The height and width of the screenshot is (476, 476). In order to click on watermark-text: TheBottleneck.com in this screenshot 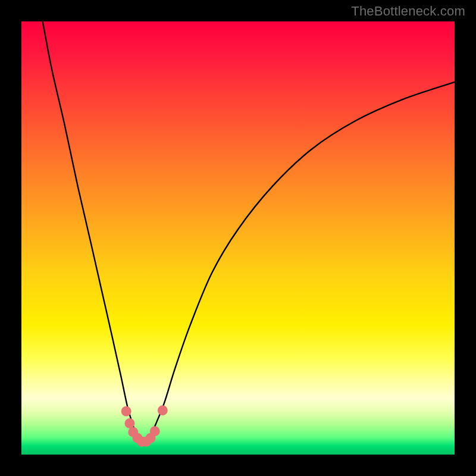, I will do `click(408, 11)`.